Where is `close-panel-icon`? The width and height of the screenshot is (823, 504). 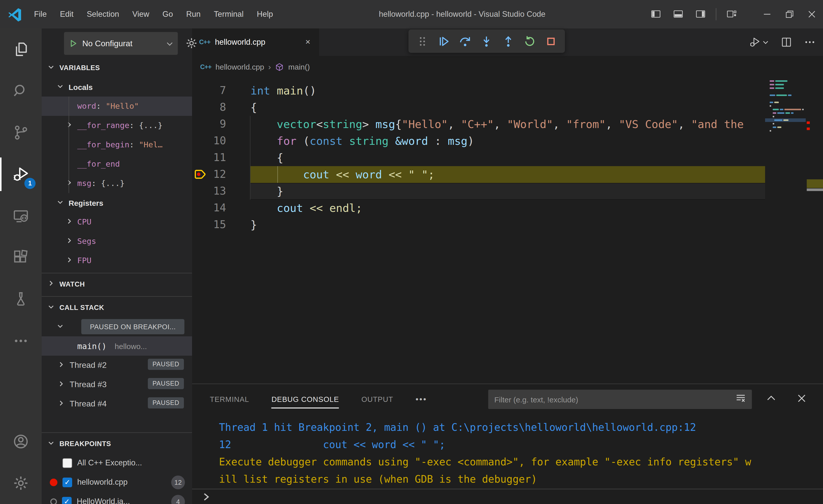 close-panel-icon is located at coordinates (802, 399).